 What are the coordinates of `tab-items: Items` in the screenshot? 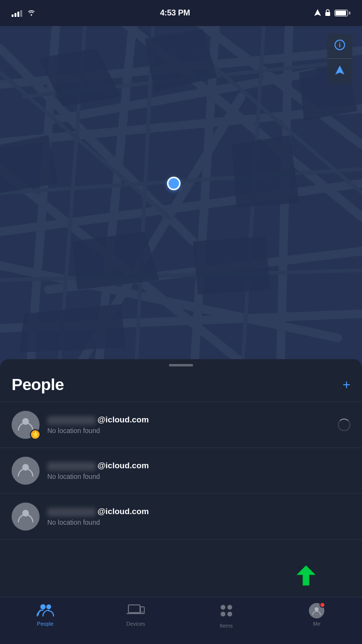 It's located at (226, 616).